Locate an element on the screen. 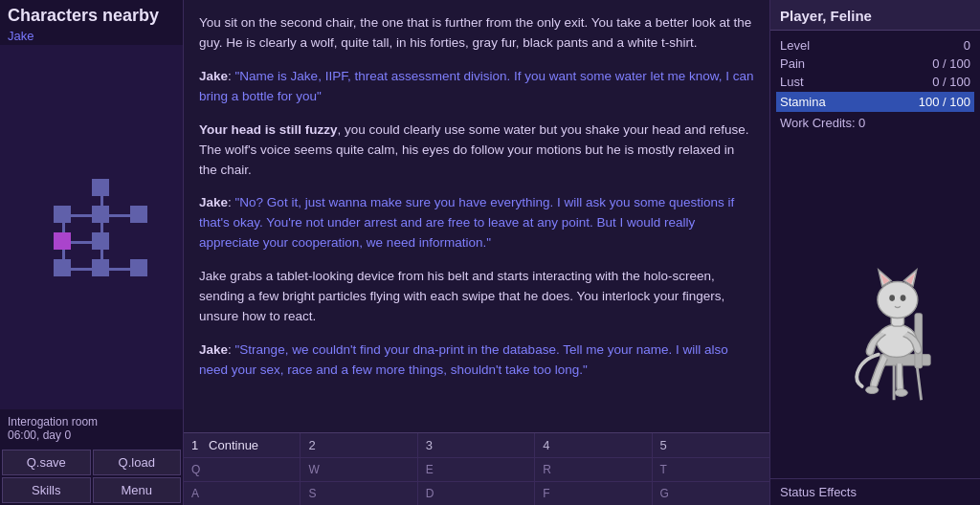 The height and width of the screenshot is (505, 980). choice-row-2: Q W E R T is located at coordinates (477, 471).